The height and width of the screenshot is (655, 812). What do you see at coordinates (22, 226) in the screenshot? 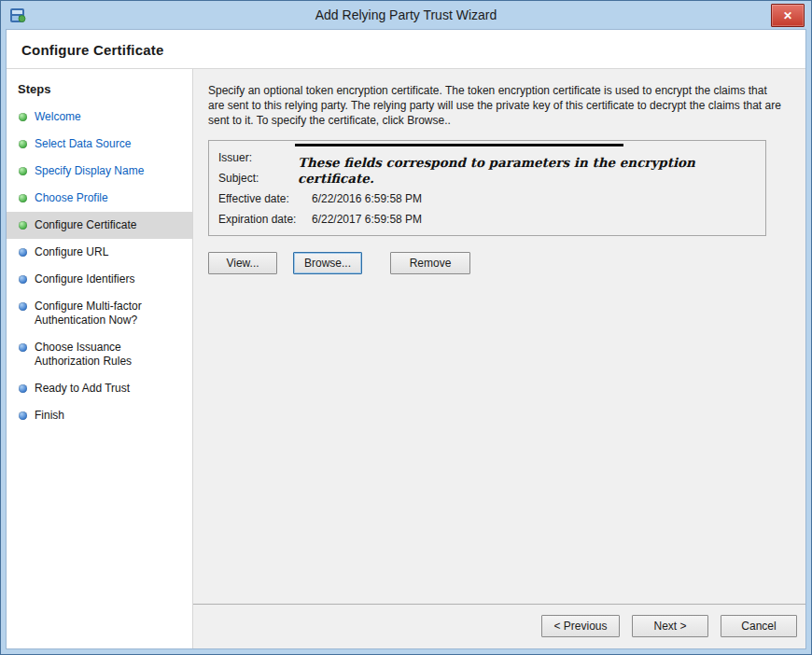
I see `step-current-bullet-icon` at bounding box center [22, 226].